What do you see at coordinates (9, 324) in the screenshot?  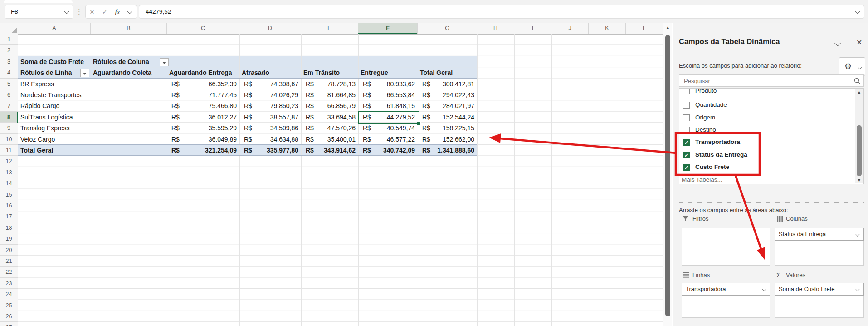 I see `row-header-27: 27` at bounding box center [9, 324].